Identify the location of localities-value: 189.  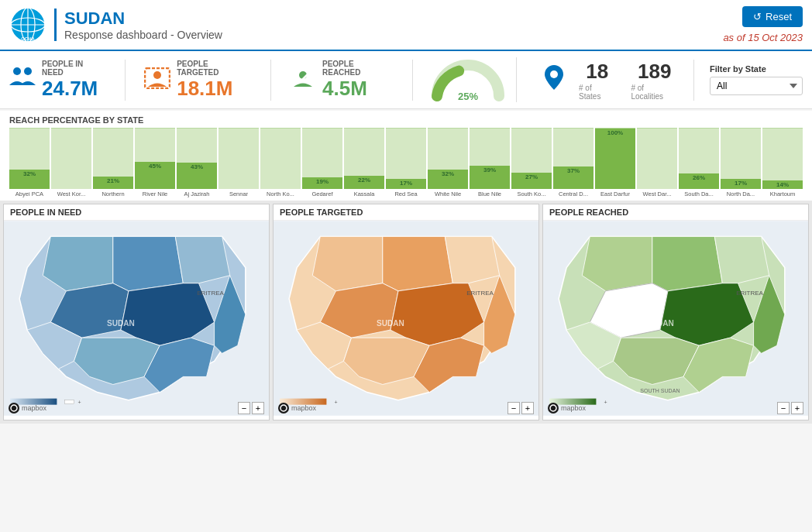
(654, 71).